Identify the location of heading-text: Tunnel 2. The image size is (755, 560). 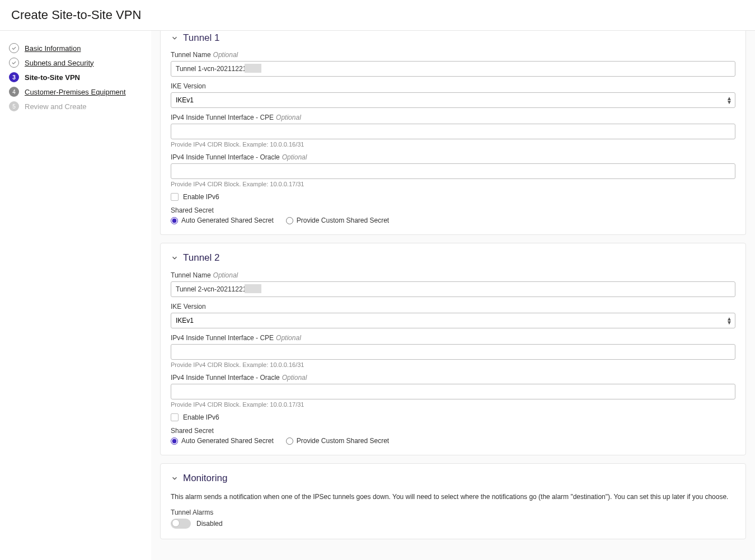
(201, 258).